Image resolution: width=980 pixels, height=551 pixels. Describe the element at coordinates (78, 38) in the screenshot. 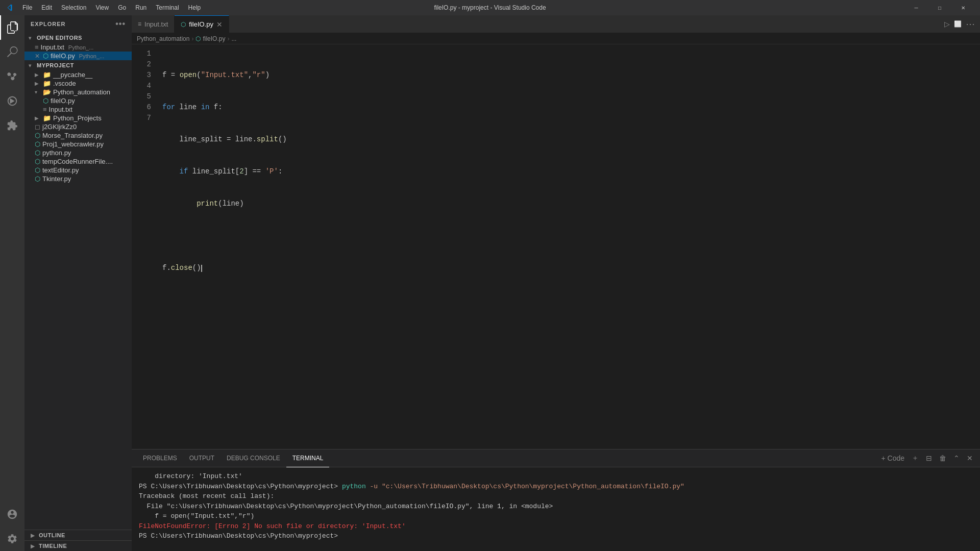

I see `open-editors-header: ▾ OPEN EDITORS` at that location.